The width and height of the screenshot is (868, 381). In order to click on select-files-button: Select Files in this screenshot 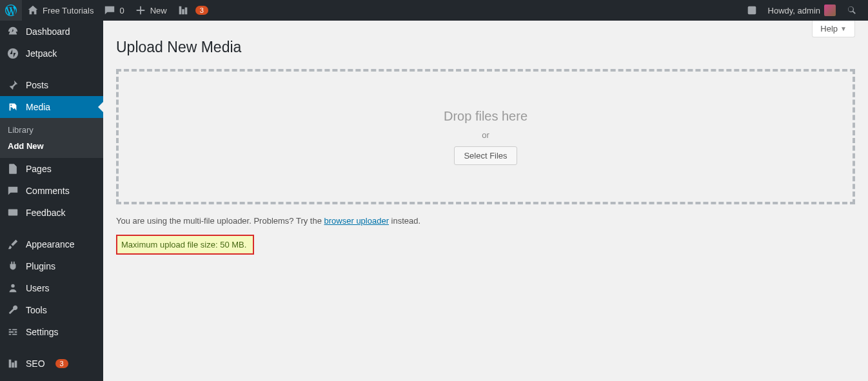, I will do `click(485, 156)`.